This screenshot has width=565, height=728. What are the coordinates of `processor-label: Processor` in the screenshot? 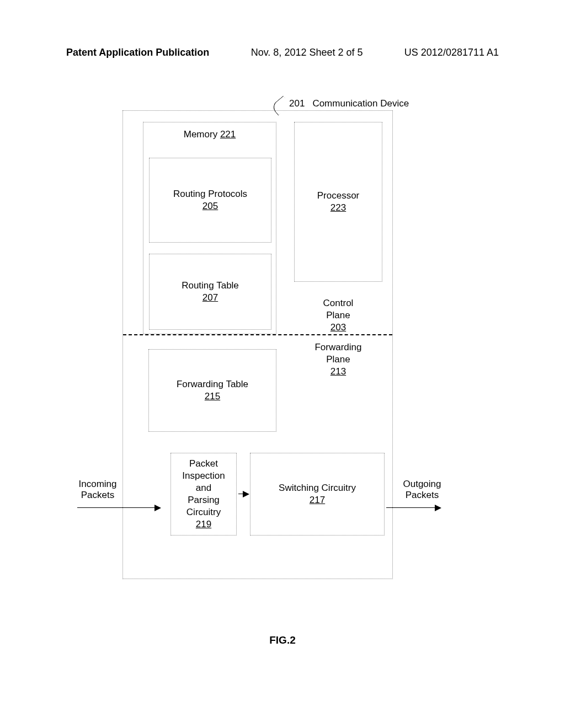 It's located at (338, 196).